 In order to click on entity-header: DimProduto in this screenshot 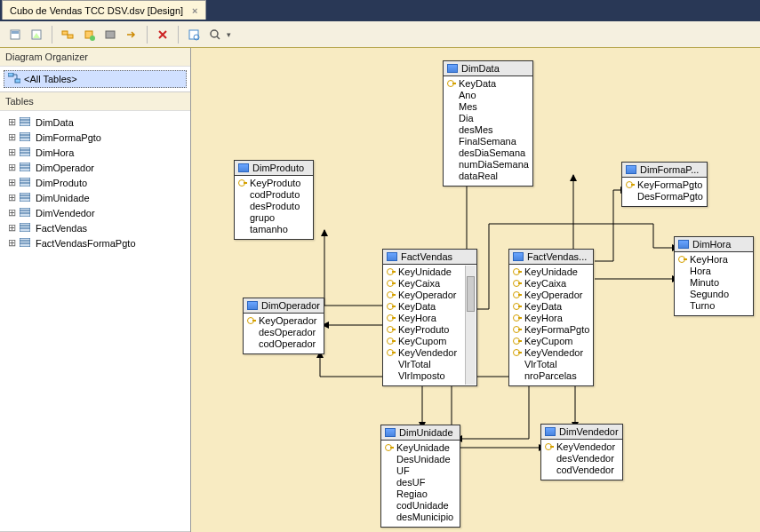, I will do `click(274, 169)`.